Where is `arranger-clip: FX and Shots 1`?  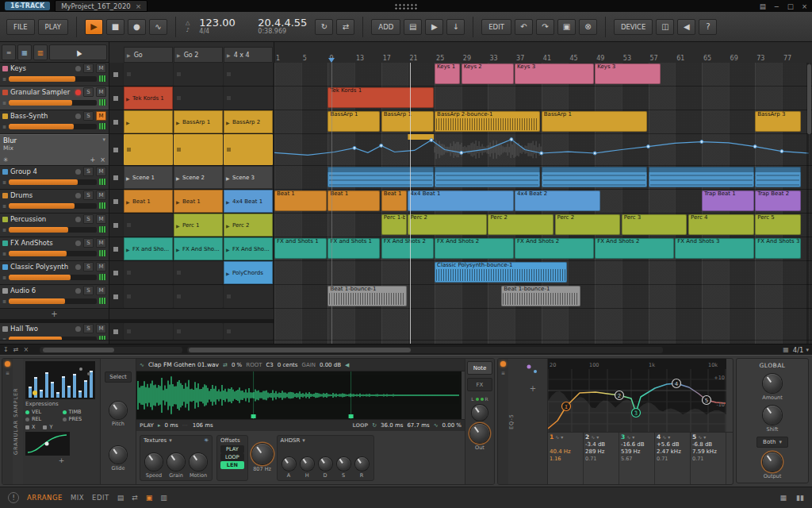 arranger-clip: FX and Shots 1 is located at coordinates (354, 248).